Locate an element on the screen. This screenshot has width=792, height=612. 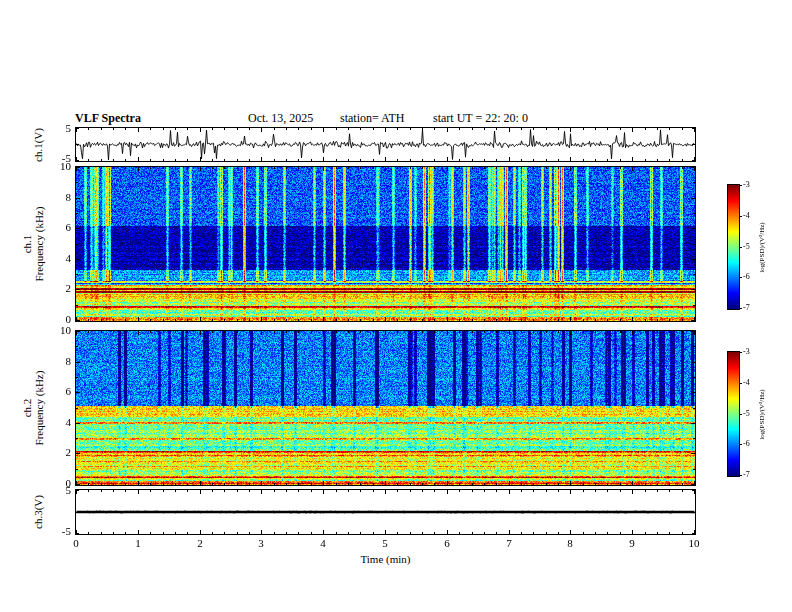
colorbar-tick is located at coordinates (740, 278).